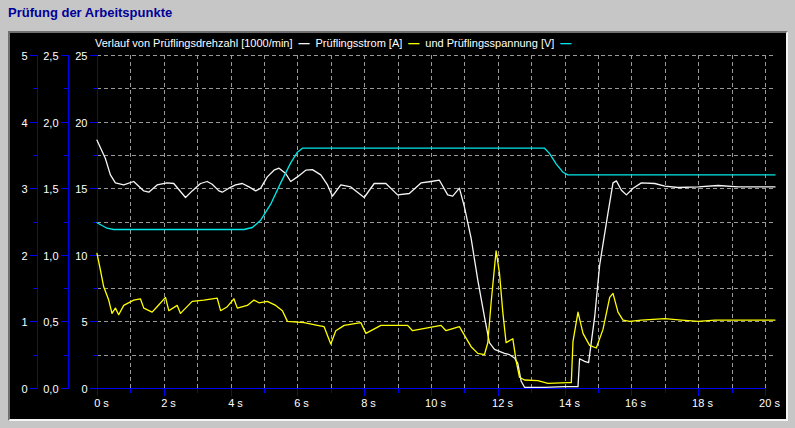 The width and height of the screenshot is (795, 428). What do you see at coordinates (24, 189) in the screenshot?
I see `y-axis-0-tick-label: 3` at bounding box center [24, 189].